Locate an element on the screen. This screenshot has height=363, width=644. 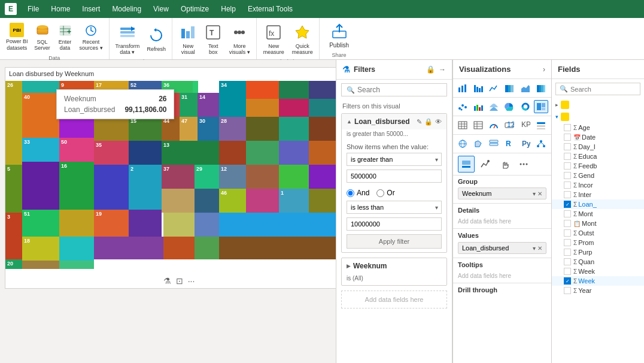
filter-card-weeknum-header: ▶ Weeknum is located at coordinates (394, 266).